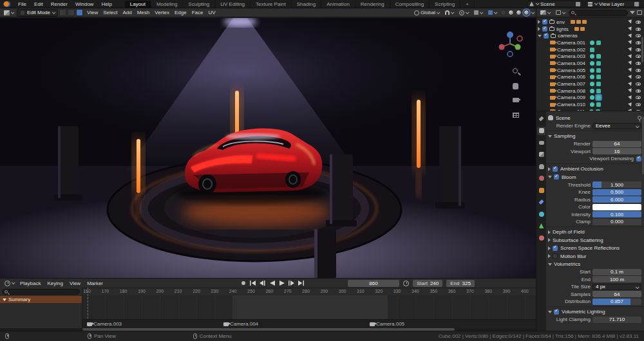  What do you see at coordinates (545, 13) in the screenshot?
I see `outliner-editor-type-button` at bounding box center [545, 13].